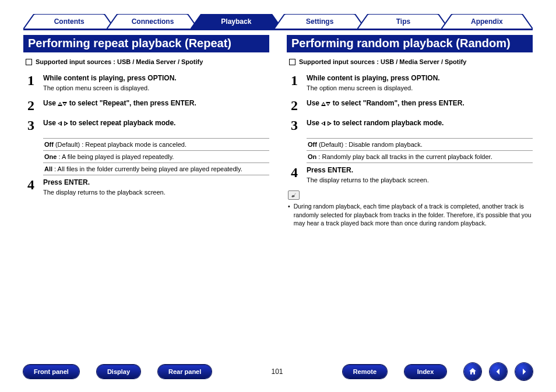  I want to click on step-title: Use to select repeat playback mode., so click(156, 123).